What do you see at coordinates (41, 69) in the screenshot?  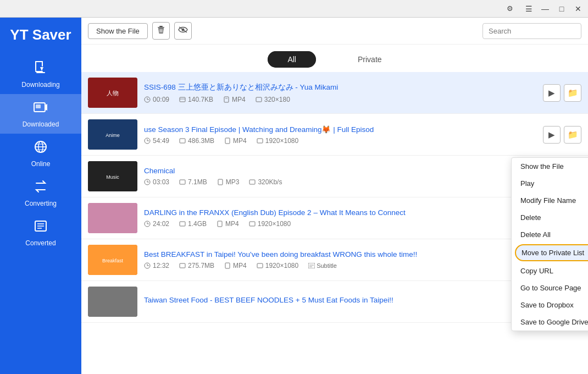 I see `download-icon` at bounding box center [41, 69].